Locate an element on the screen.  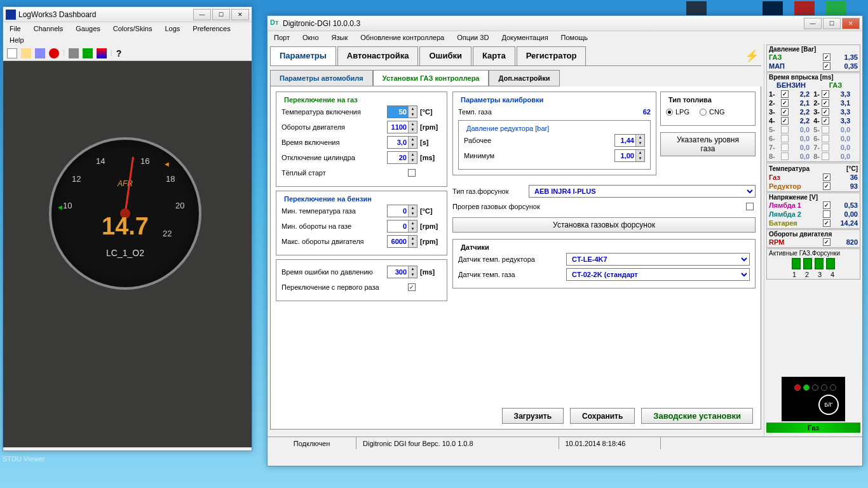
tab-autotune: Автонастройка is located at coordinates (378, 56).